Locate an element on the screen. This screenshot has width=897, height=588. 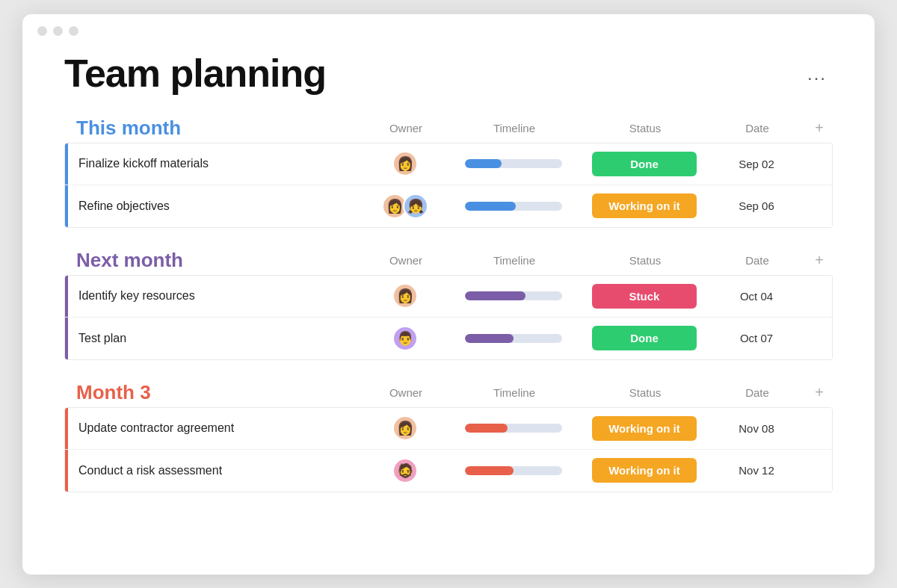
date-cell: Oct 07 is located at coordinates (756, 338).